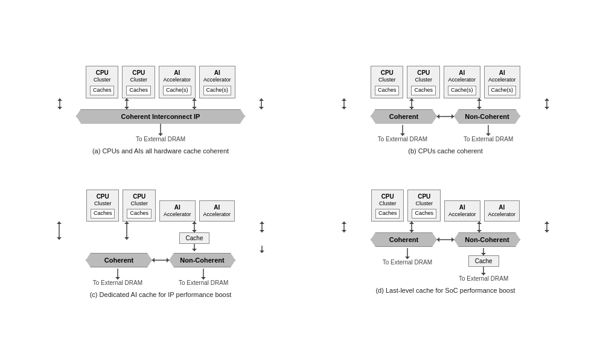 The width and height of the screenshot is (606, 364). What do you see at coordinates (161, 205) in the screenshot?
I see `nodes-row-c: CPU Cluster Caches CPU Cluster Caches AI…` at bounding box center [161, 205].